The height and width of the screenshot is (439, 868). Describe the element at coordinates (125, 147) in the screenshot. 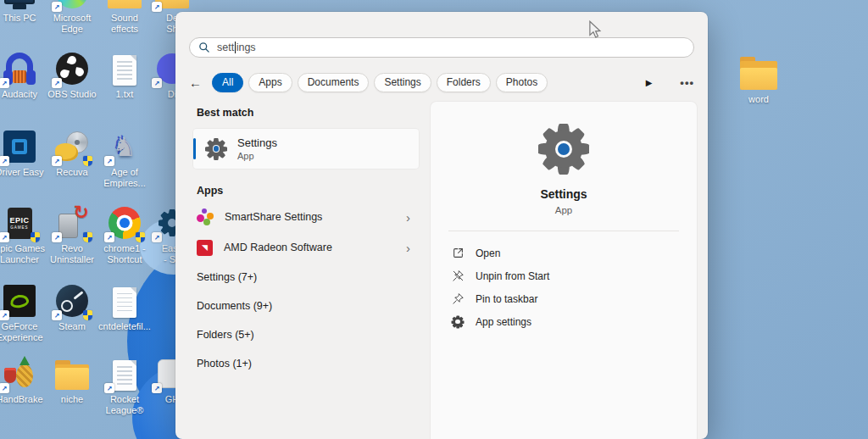

I see `age-of-empires-icon: ♞` at that location.